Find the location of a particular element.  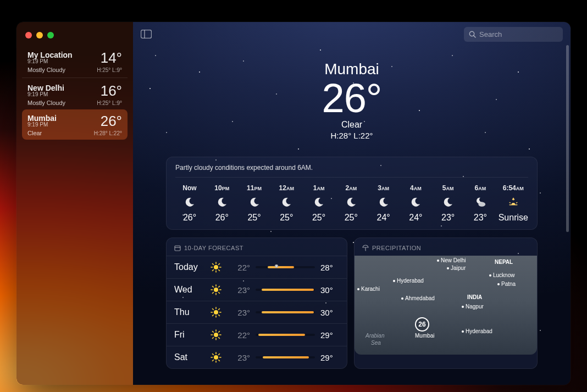

hour-temp: 23° is located at coordinates (480, 218).